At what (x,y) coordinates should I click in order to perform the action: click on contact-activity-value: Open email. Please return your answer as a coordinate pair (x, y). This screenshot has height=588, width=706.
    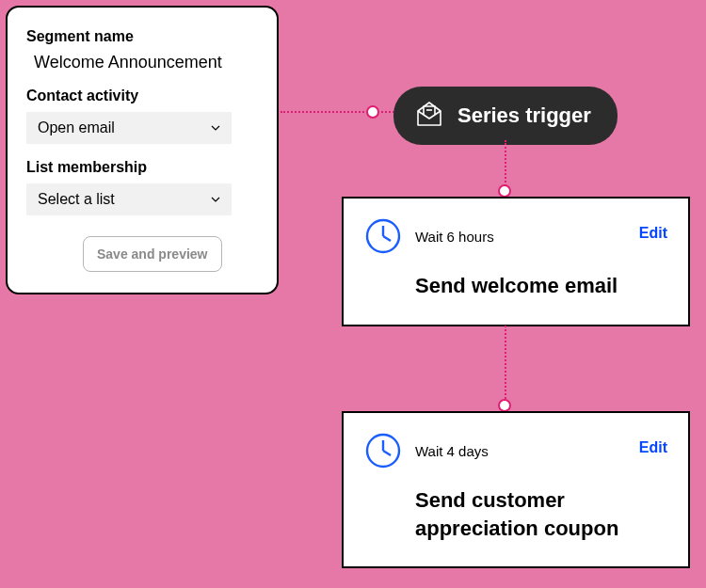
    Looking at the image, I should click on (76, 128).